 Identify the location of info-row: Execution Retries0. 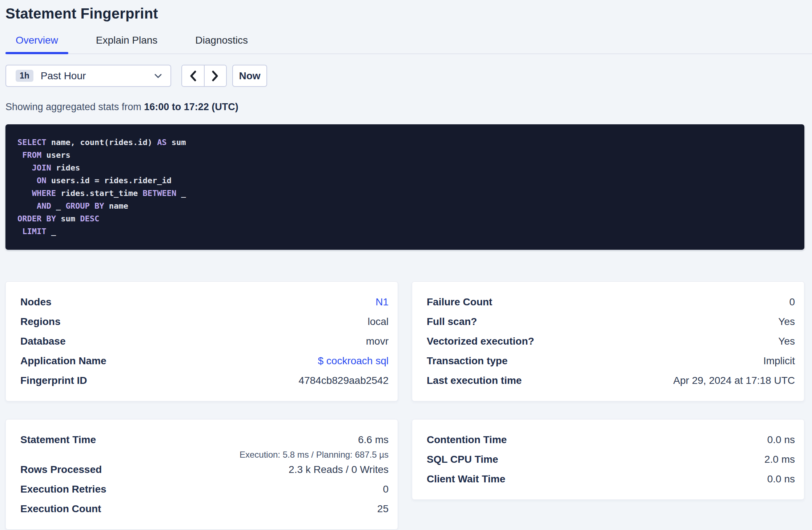
(204, 489).